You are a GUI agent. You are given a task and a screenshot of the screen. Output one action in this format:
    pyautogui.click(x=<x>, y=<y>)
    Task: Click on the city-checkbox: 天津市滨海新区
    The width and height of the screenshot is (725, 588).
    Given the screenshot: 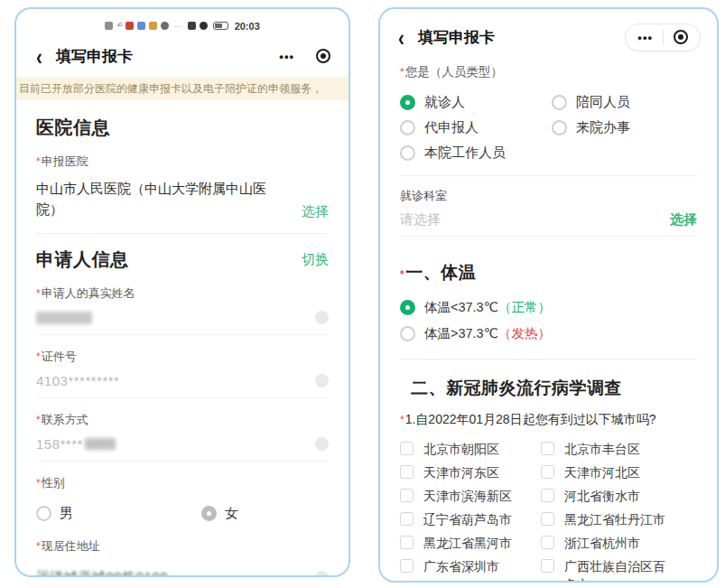 What is the action you would take?
    pyautogui.click(x=470, y=497)
    